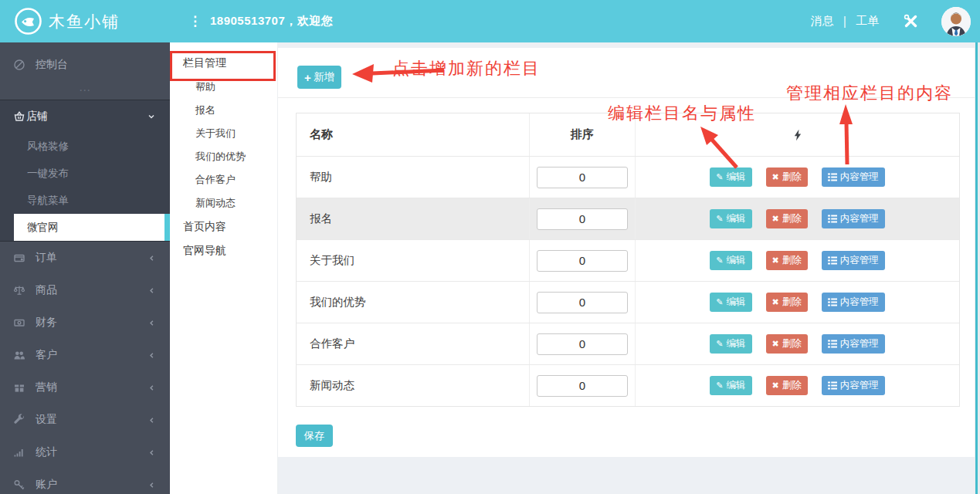 This screenshot has height=494, width=980. I want to click on topbar: 木鱼小铺 ⋮ 18905513707，欢迎您 消息 | 工单, so click(490, 22).